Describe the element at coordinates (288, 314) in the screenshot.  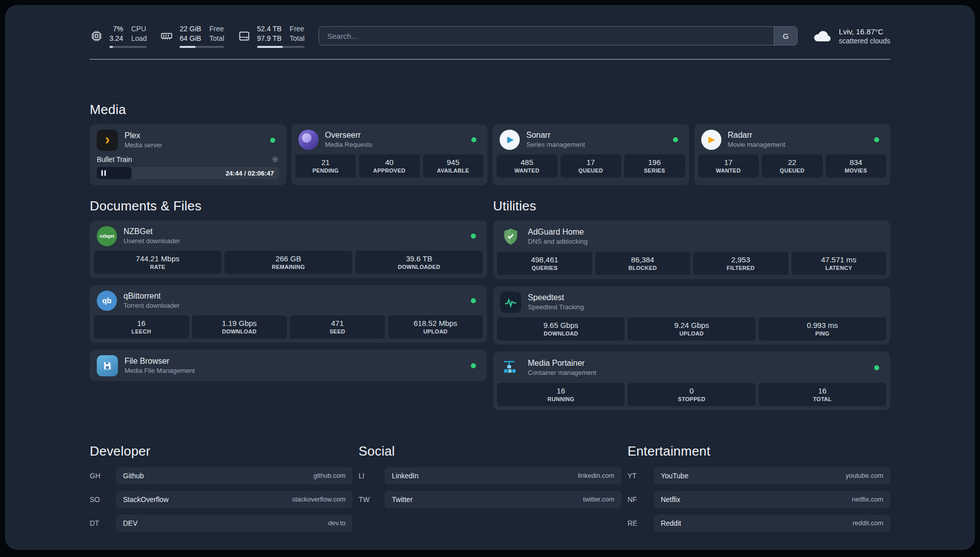
I see `app-card-qbittorrent: qb qBittorrent Torrent downloader 16 LEE…` at that location.